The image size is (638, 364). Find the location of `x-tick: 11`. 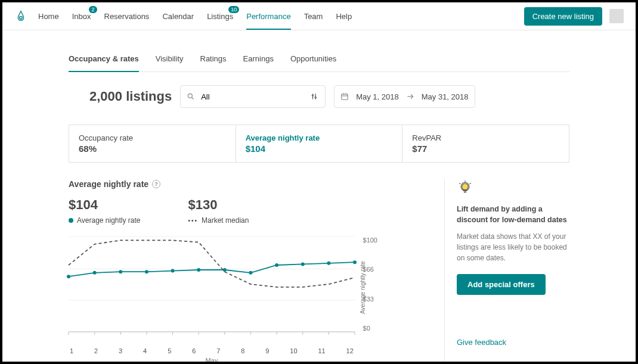

x-tick: 11 is located at coordinates (321, 351).